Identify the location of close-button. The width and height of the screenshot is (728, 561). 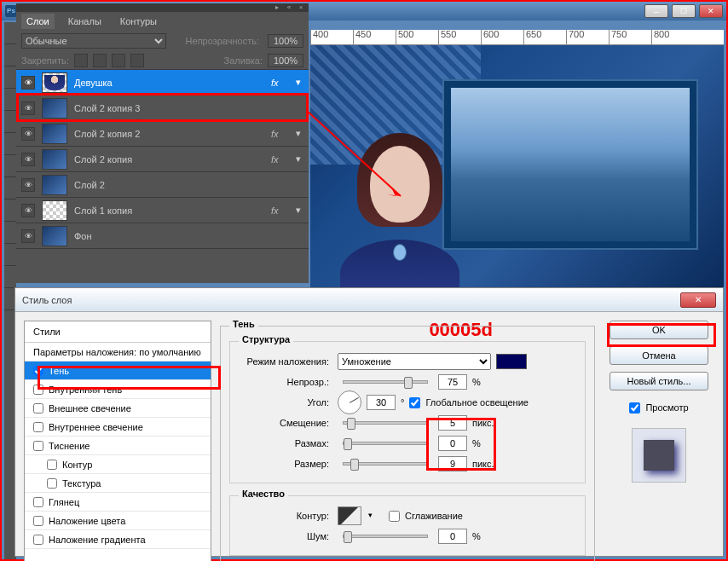
(711, 11).